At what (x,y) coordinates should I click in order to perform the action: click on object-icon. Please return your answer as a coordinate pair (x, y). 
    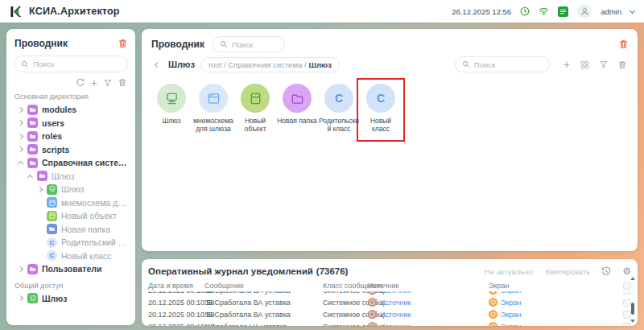
    Looking at the image, I should click on (255, 98).